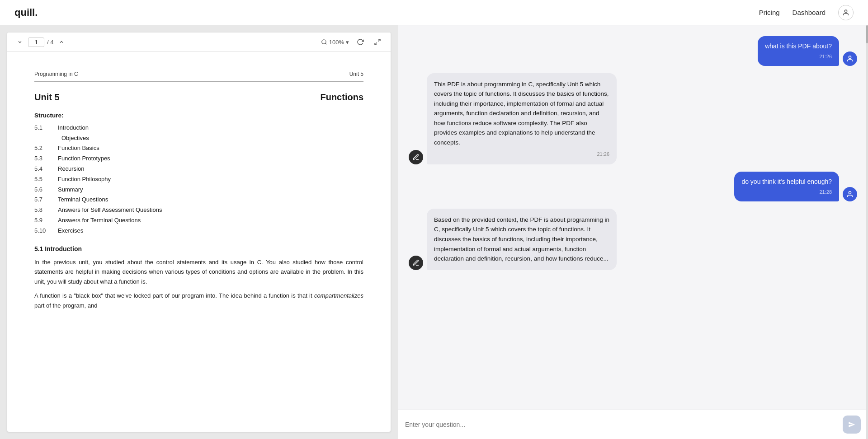 This screenshot has height=439, width=868. What do you see at coordinates (199, 210) in the screenshot?
I see `toc-item: 5.8 Answers for Self Assessment Question…` at bounding box center [199, 210].